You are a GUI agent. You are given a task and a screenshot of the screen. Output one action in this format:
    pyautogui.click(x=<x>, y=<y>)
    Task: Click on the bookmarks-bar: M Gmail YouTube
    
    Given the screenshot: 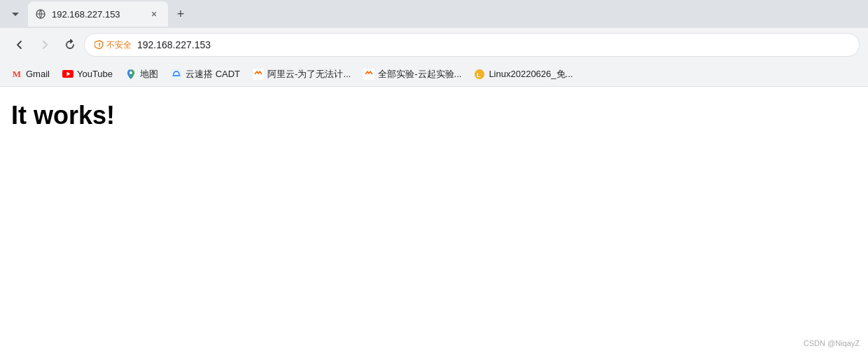 What is the action you would take?
    pyautogui.click(x=434, y=74)
    